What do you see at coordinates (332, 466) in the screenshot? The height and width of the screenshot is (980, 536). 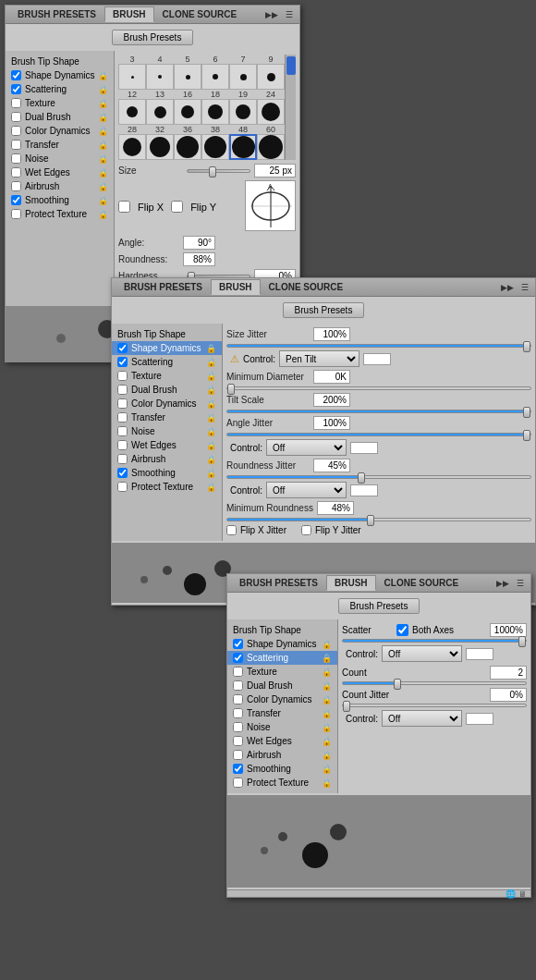 I see `roundness-jitter-value: 45%` at bounding box center [332, 466].